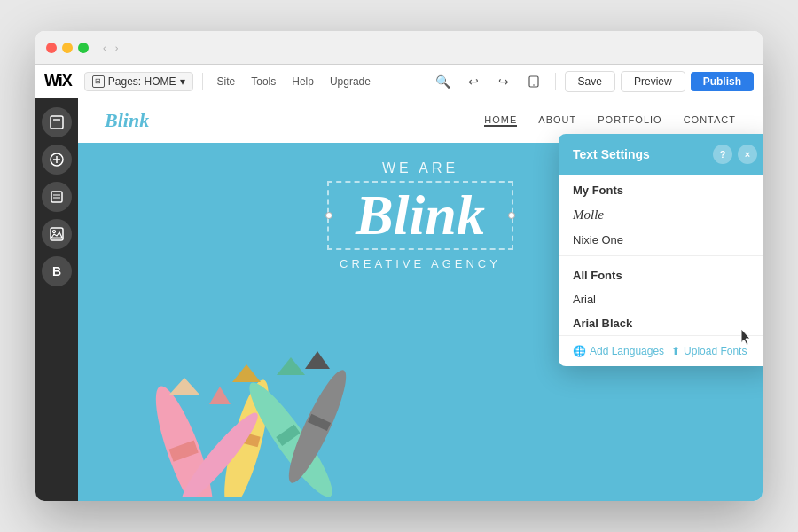 Image resolution: width=798 pixels, height=532 pixels. I want to click on font-item-molle: Molle, so click(661, 215).